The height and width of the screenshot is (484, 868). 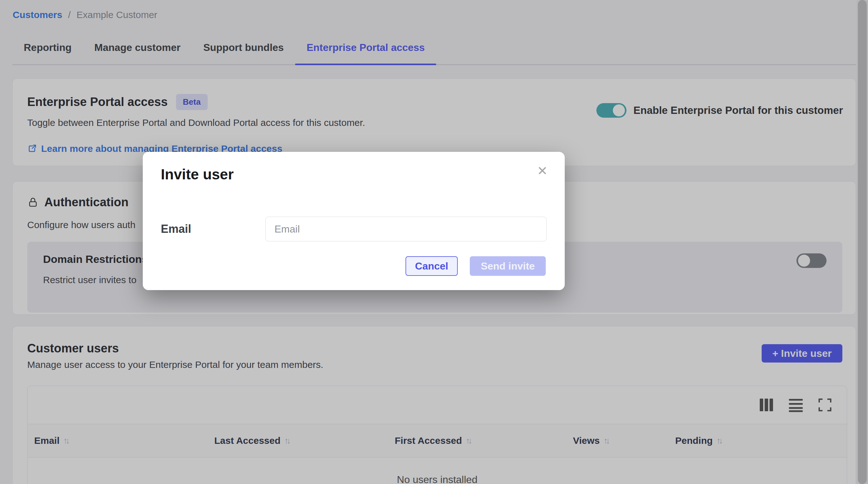 I want to click on modal-buttons: Cancel Send invite, so click(x=476, y=266).